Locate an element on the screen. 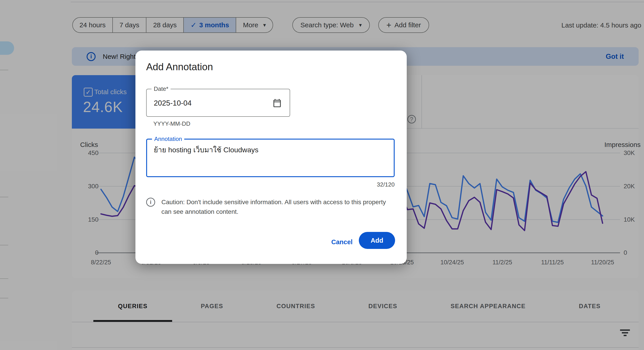 The height and width of the screenshot is (350, 644). calendar-icon is located at coordinates (277, 103).